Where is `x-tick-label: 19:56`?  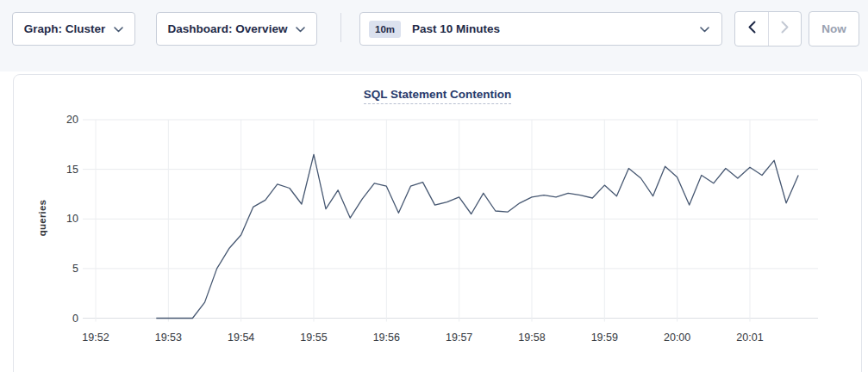
x-tick-label: 19:56 is located at coordinates (386, 338).